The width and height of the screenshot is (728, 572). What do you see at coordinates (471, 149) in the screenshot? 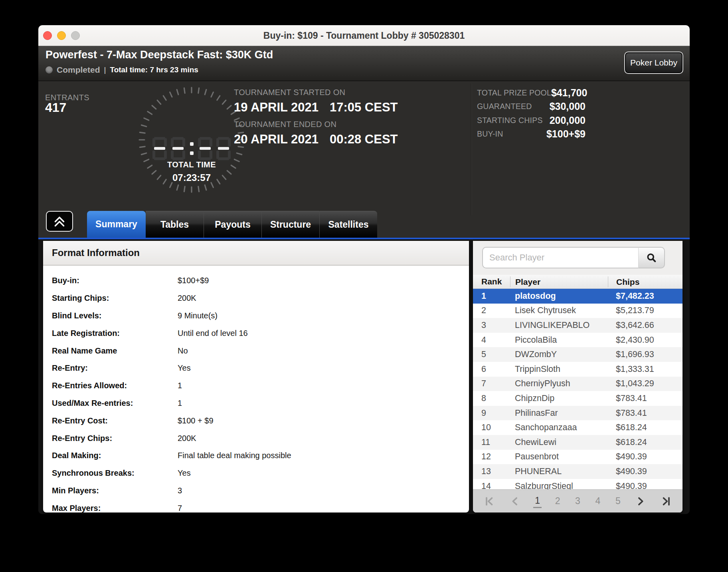
I see `info-divider` at bounding box center [471, 149].